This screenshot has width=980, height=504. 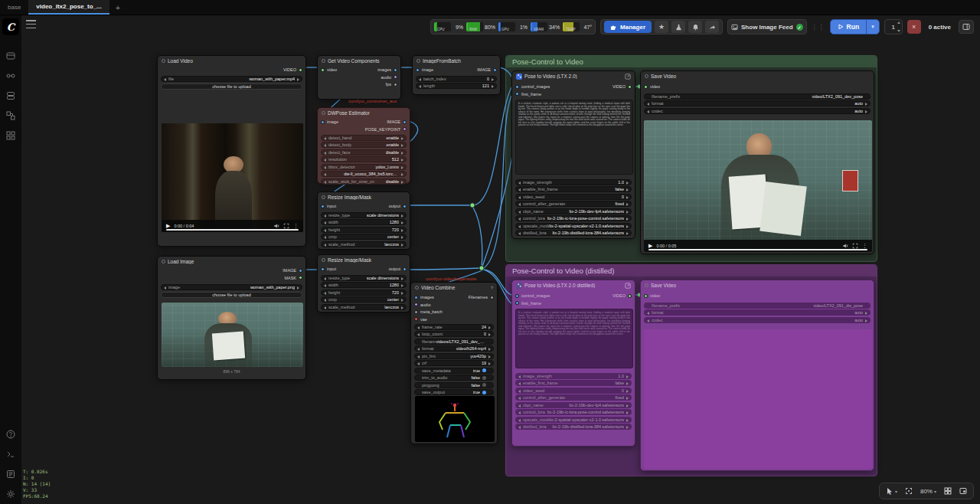 I want to click on node-header: Load Image, so click(x=231, y=262).